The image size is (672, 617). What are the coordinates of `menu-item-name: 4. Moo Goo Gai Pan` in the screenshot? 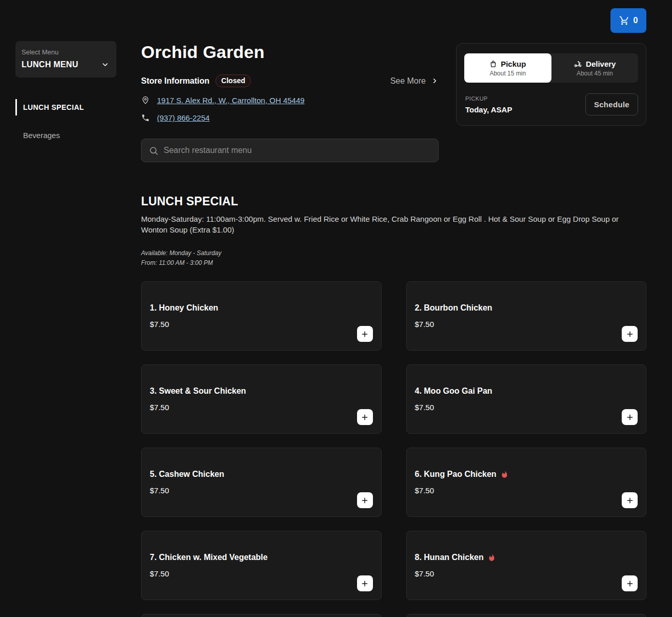 It's located at (526, 391).